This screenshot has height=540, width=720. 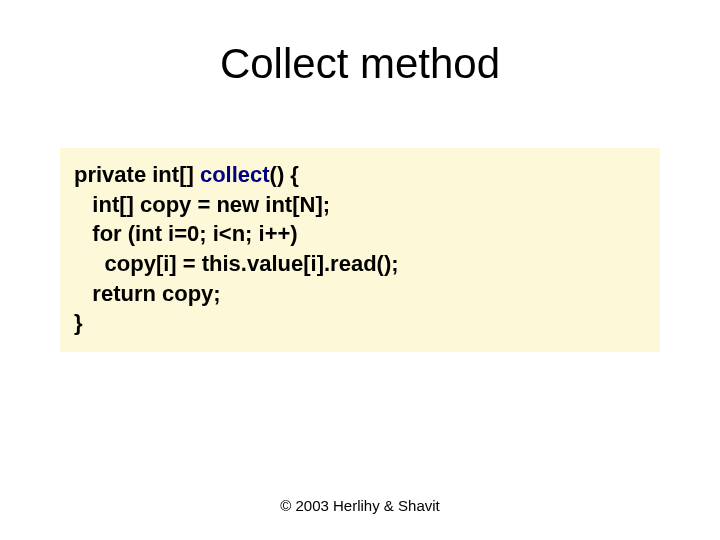 I want to click on code-line-4: copy[i] = this.value[i].read();, so click(x=236, y=264).